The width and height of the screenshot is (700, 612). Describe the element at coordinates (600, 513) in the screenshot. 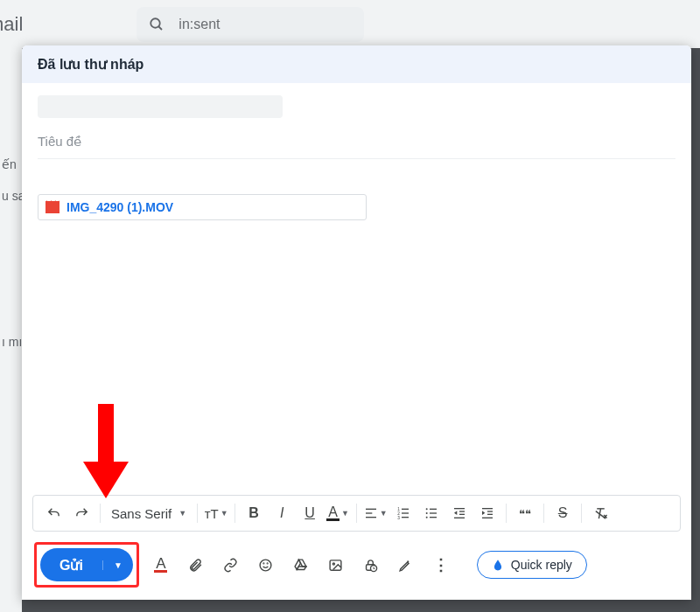

I see `remove-formatting-button` at that location.